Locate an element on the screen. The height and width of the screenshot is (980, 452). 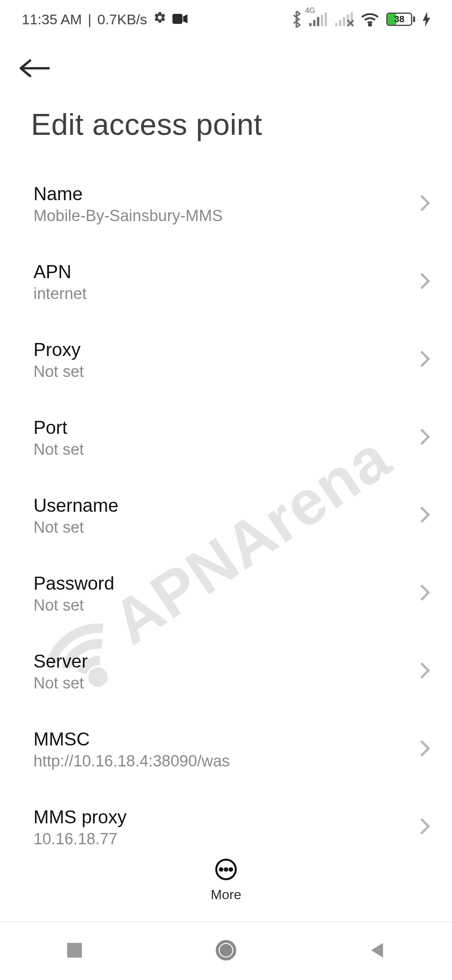
setting-value: internet is located at coordinates (226, 294).